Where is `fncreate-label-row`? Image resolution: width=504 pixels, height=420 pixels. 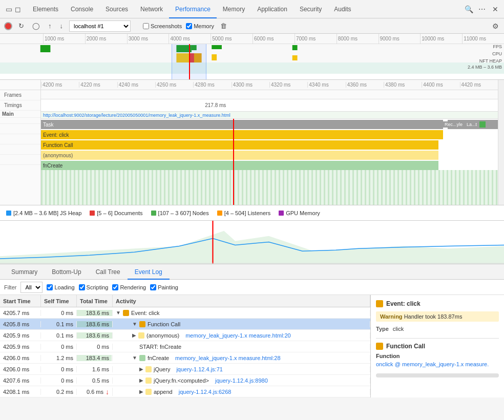 fncreate-label-row is located at coordinates (20, 160).